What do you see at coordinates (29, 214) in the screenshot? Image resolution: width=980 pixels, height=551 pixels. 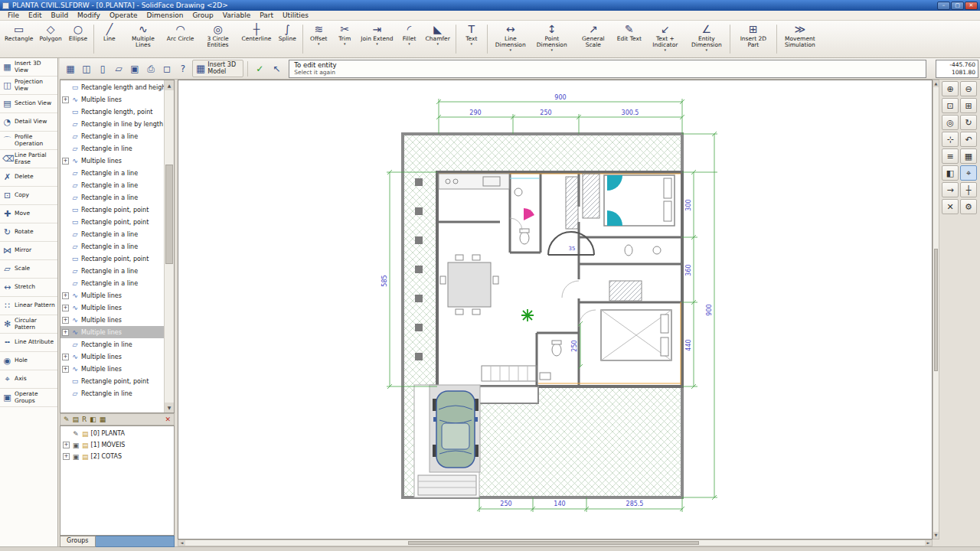 I see `move: ✚ Move` at bounding box center [29, 214].